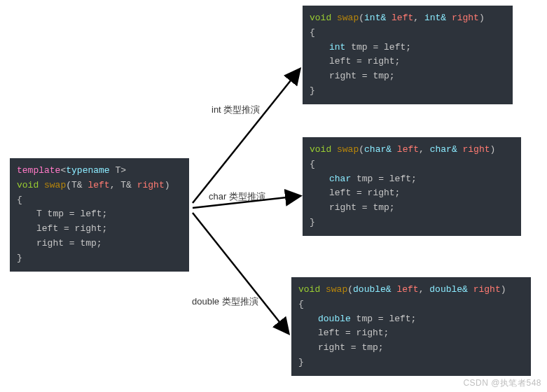 The image size is (547, 392). Describe the element at coordinates (378, 150) in the screenshot. I see `type-char: char&` at that location.